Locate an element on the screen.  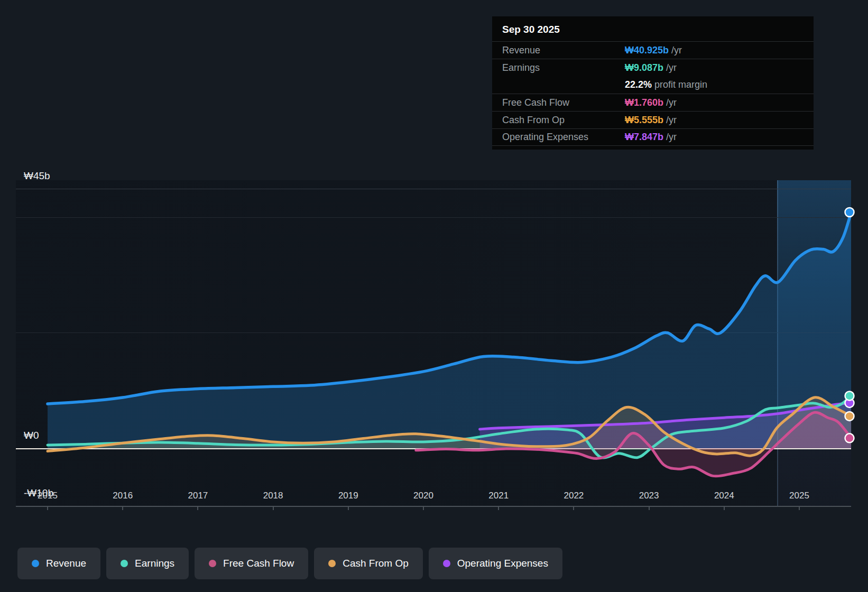
legend-item-label: Operating Expenses is located at coordinates (503, 563).